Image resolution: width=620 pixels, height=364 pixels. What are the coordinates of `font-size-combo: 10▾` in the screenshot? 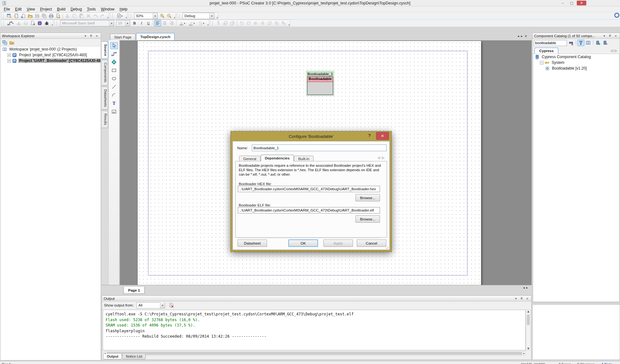 It's located at (123, 23).